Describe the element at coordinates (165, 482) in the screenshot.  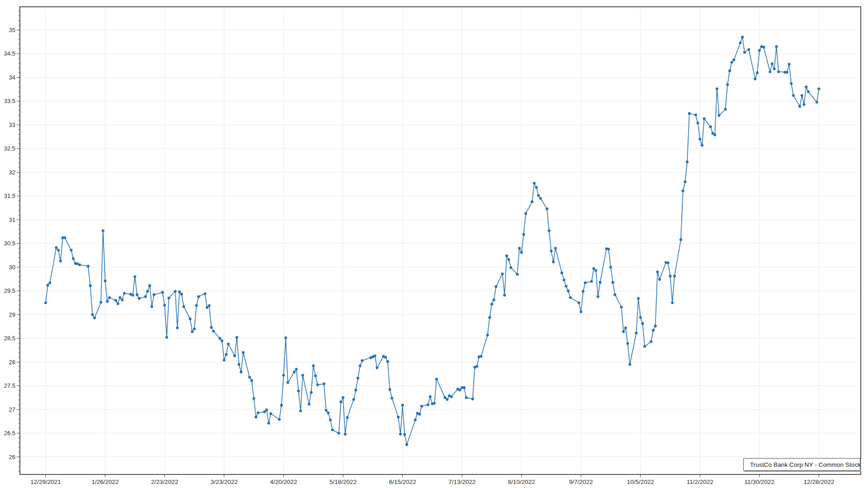
I see `x-axis-label: 2/23/2022` at that location.